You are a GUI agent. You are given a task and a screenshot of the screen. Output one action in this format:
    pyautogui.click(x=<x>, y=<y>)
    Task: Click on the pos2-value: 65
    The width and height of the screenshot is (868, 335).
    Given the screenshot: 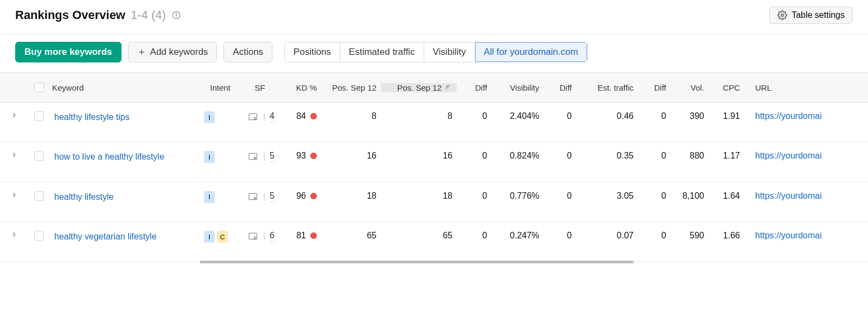 What is the action you would take?
    pyautogui.click(x=448, y=236)
    